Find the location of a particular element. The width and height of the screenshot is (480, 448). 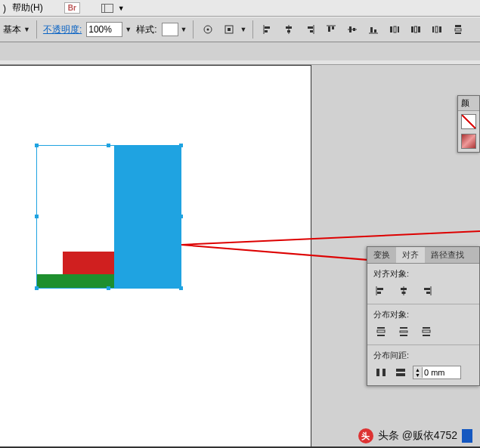

distribute-vcenter-icon is located at coordinates (404, 332).